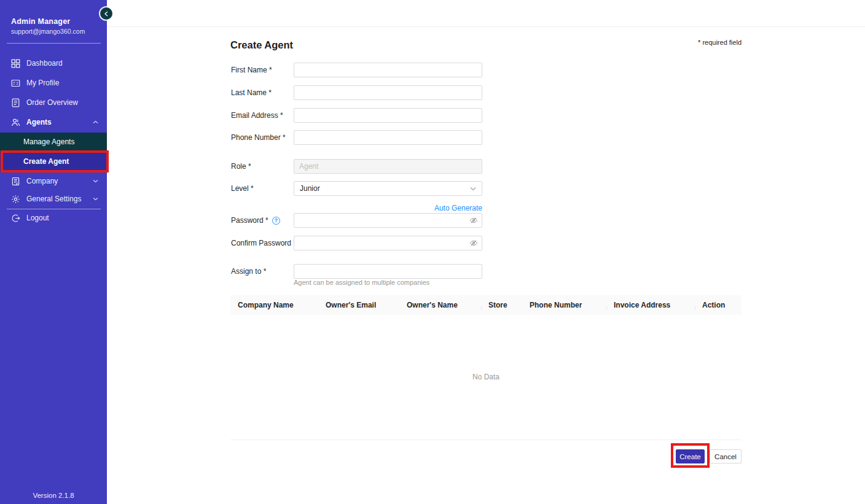 The width and height of the screenshot is (865, 504). What do you see at coordinates (16, 219) in the screenshot?
I see `logout-icon` at bounding box center [16, 219].